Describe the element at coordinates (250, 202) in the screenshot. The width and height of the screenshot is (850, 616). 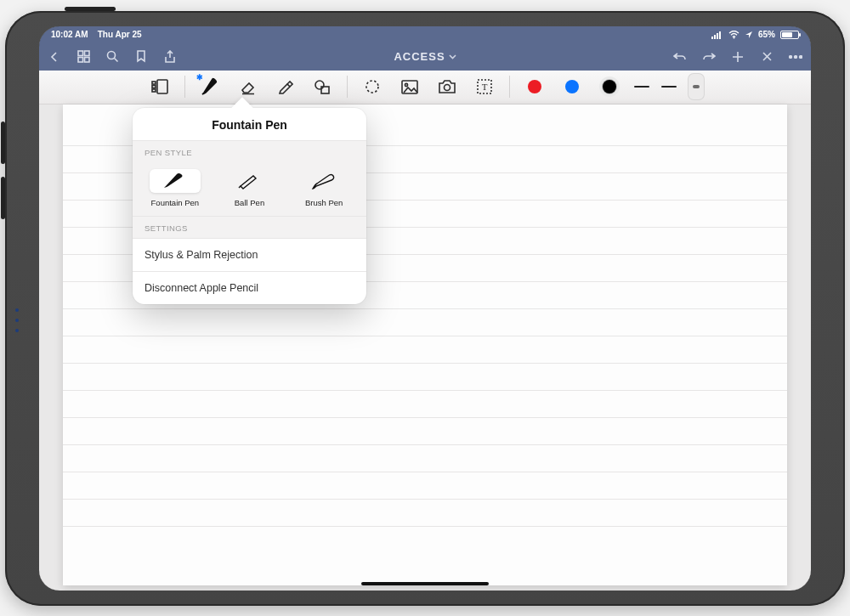
I see `pen-option-label: Ball Pen` at that location.